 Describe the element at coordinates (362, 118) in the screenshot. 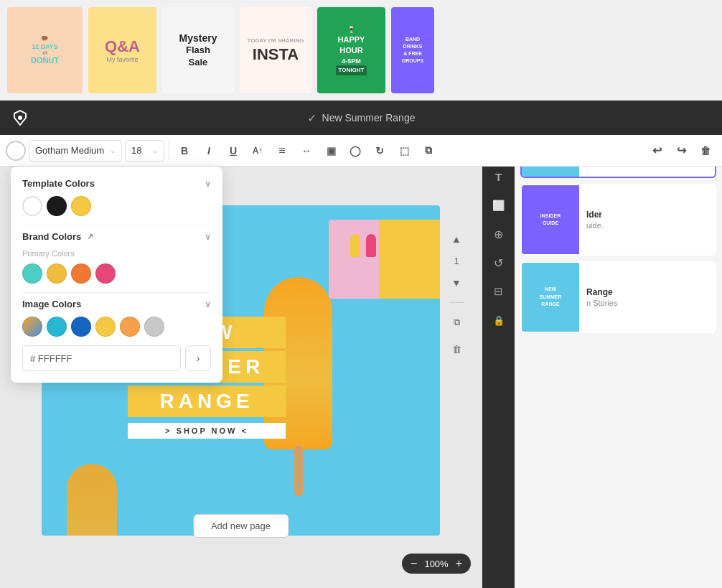

I see `document-title: ✓ New Summer Range` at that location.